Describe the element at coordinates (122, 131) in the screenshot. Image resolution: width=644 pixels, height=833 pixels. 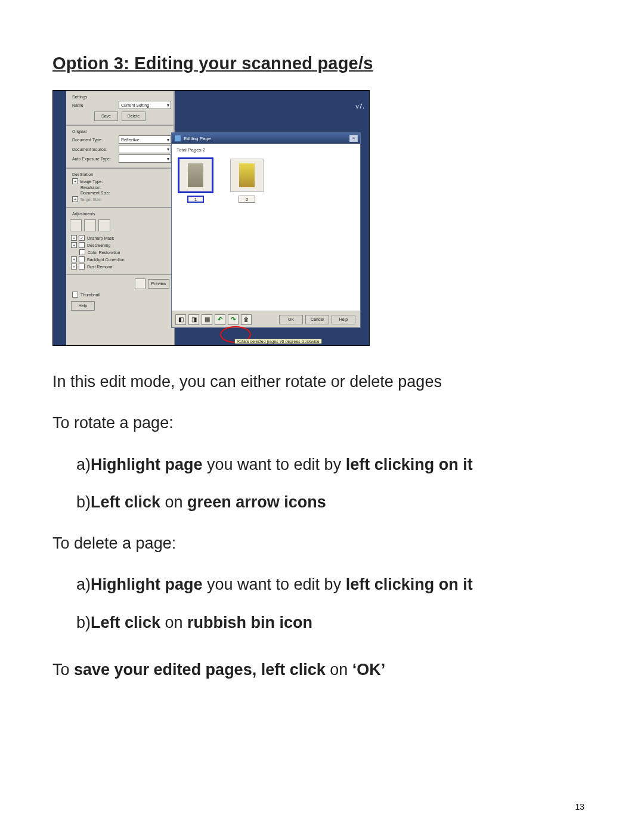
I see `original-label: Original` at that location.